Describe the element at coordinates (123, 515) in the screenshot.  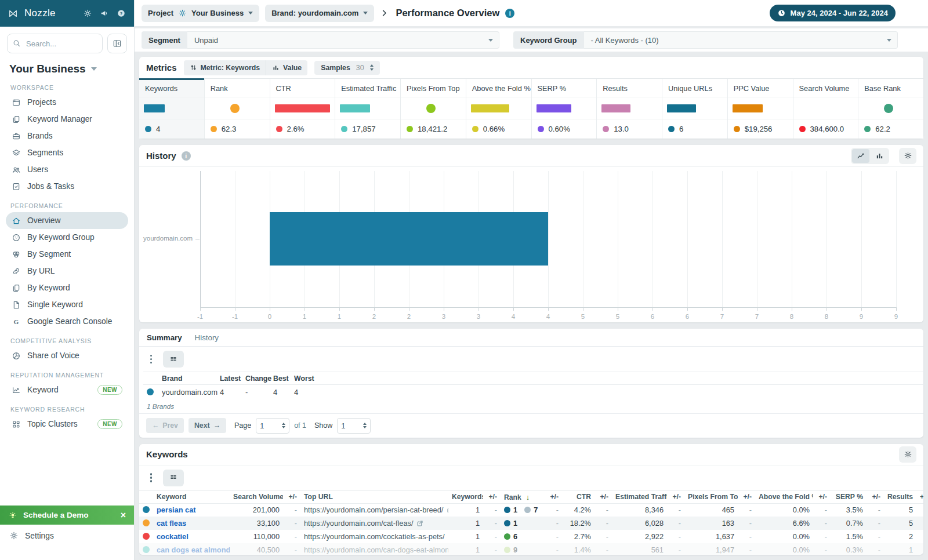
I see `close-icon` at that location.